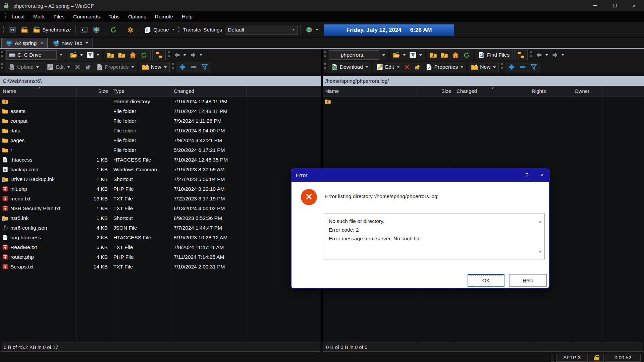 Image resolution: width=644 pixels, height=362 pixels. What do you see at coordinates (542, 175) in the screenshot?
I see `dialog-close-button: ×` at bounding box center [542, 175].